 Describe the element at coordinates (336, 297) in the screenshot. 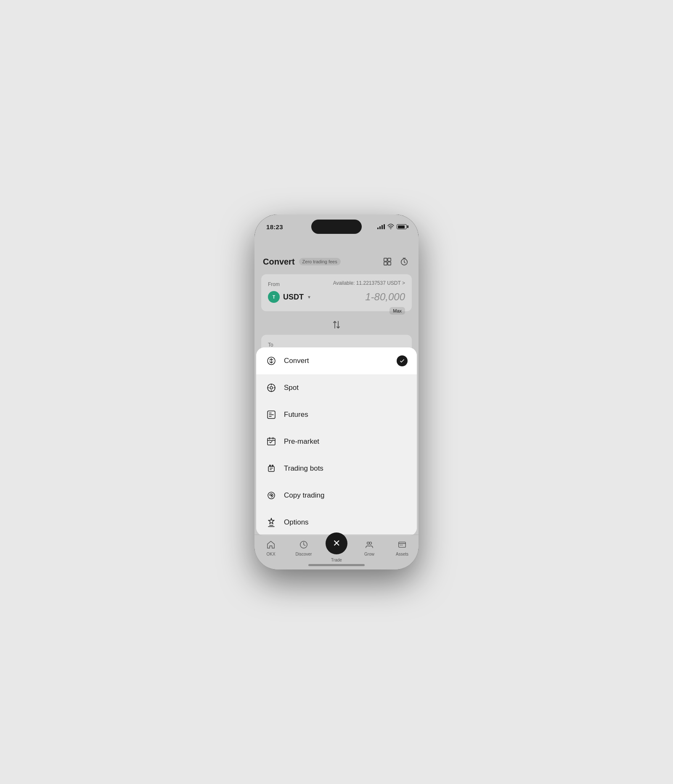

I see `from-currency-row: T USDT ▼ 1-80,000` at that location.